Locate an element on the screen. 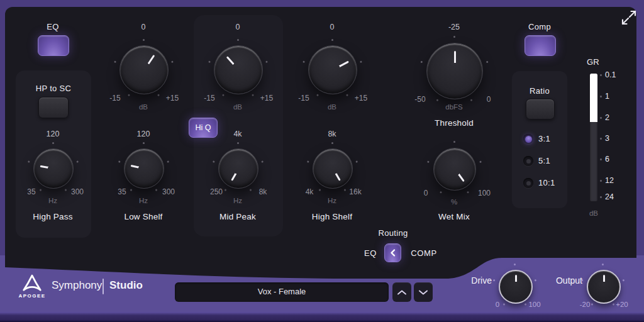 This screenshot has width=644, height=322. wet-mix-min: 0 is located at coordinates (426, 194).